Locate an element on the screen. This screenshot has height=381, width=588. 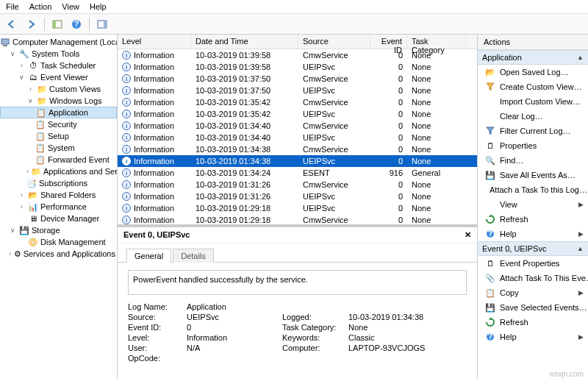
event-row: iInformation10-03-2019 01:35:42UEIPSvc0N… is located at coordinates (297, 114).